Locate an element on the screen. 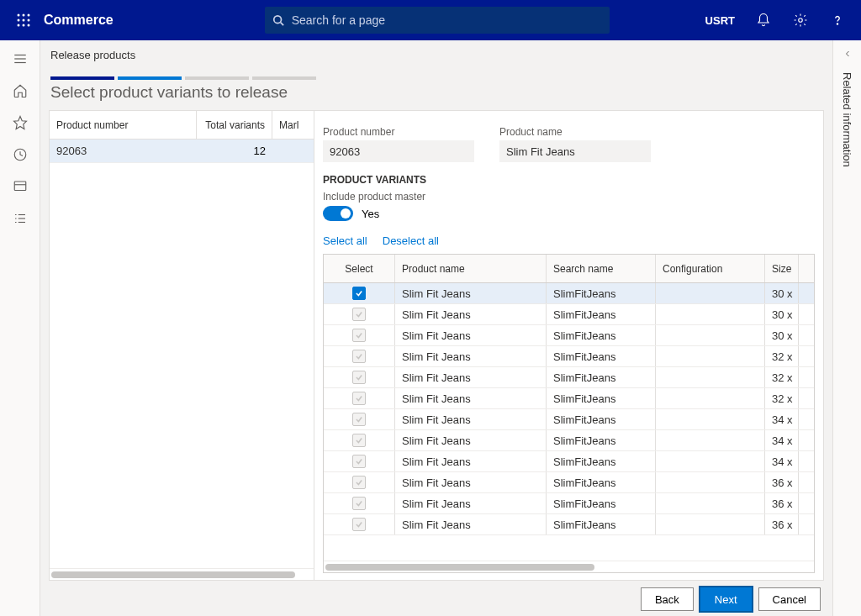 This screenshot has width=861, height=616. master-row: 9206312 is located at coordinates (182, 151).